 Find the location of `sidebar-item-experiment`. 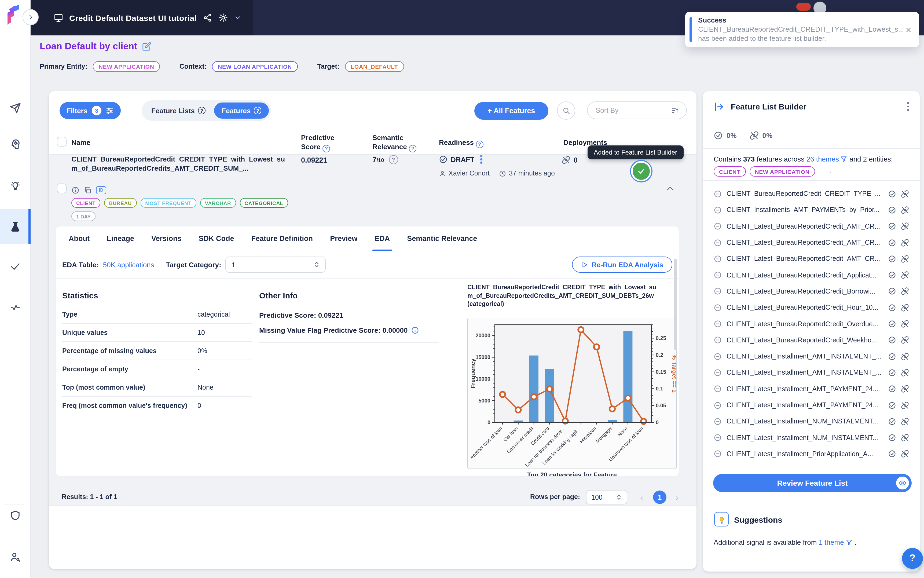

sidebar-item-experiment is located at coordinates (15, 226).